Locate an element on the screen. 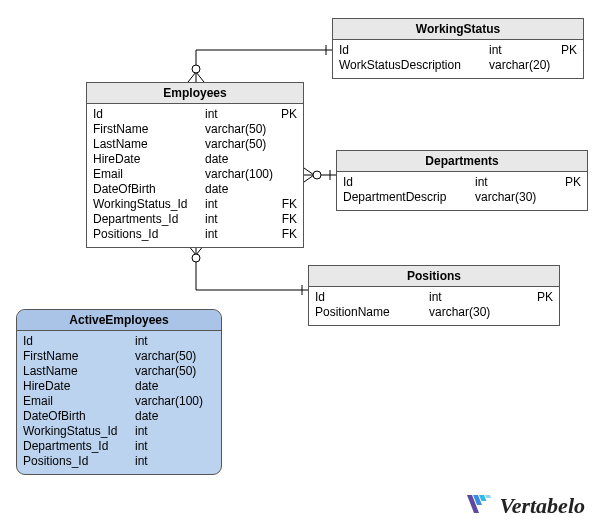  entity-title: Departments is located at coordinates (462, 162).